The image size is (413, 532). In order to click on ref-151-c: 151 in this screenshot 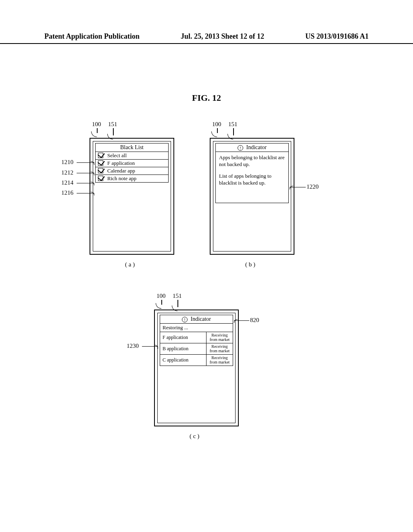, I will do `click(177, 296)`.